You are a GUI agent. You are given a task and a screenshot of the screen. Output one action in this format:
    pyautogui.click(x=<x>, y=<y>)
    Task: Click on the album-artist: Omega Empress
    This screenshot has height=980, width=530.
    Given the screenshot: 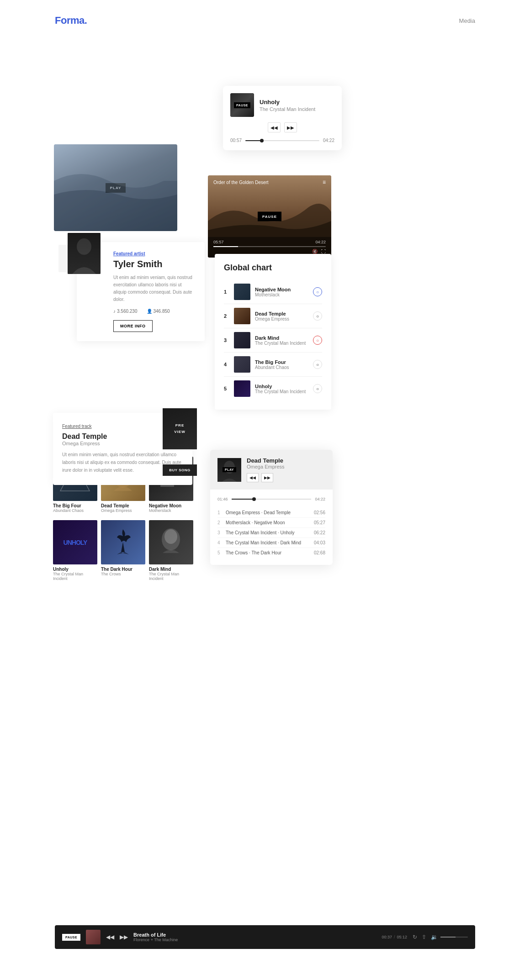 What is the action you would take?
    pyautogui.click(x=123, y=511)
    